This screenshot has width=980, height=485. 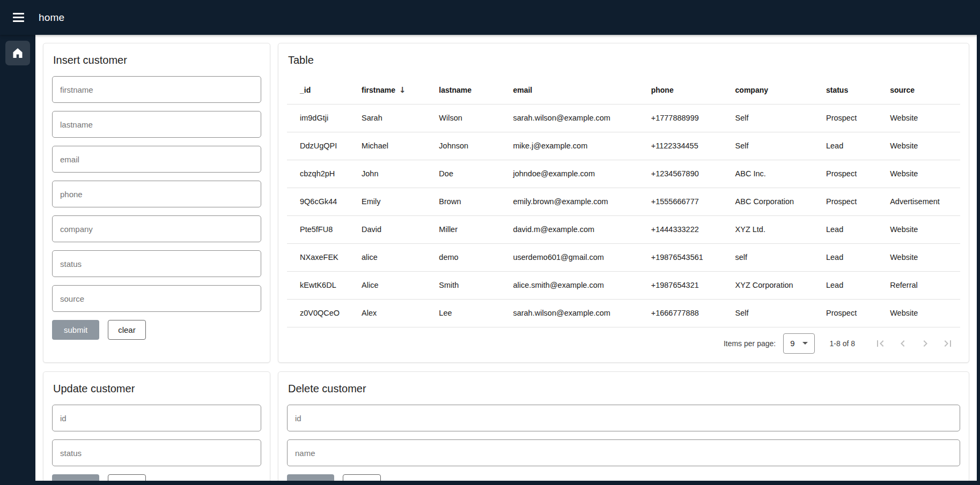 I want to click on delete-submit-button: submit, so click(x=311, y=477).